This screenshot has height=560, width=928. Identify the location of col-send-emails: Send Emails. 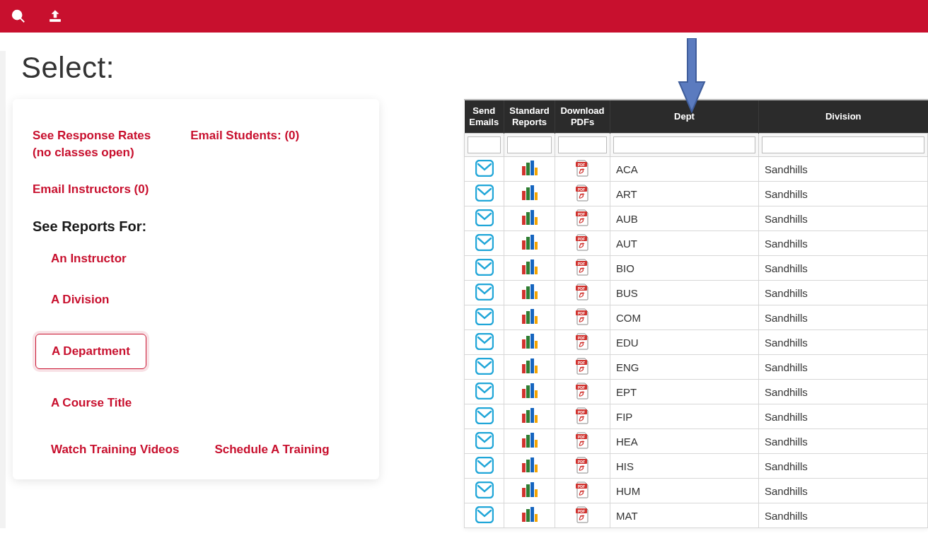
(485, 117).